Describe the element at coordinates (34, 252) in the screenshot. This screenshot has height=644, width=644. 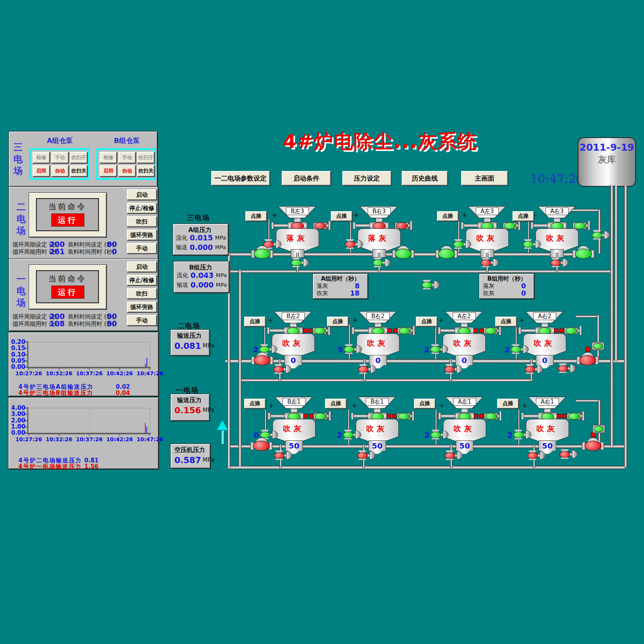
I see `param-label: 循环周期用时 (秒)` at that location.